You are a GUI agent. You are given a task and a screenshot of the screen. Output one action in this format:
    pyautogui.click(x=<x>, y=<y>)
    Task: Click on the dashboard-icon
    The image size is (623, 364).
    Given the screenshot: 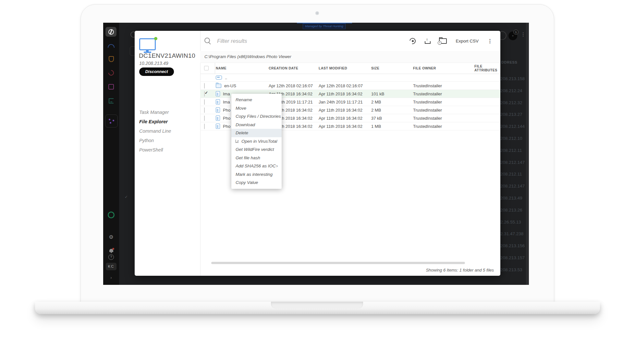 What is the action you would take?
    pyautogui.click(x=111, y=46)
    